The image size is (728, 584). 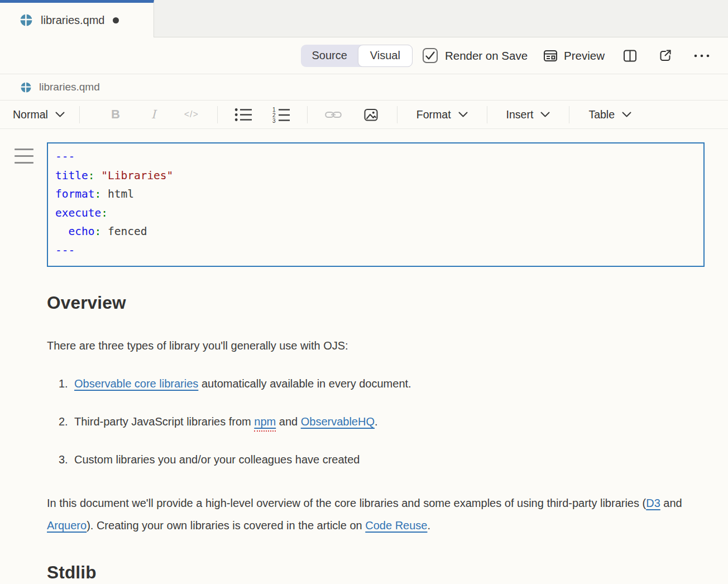 I want to click on list-item: 3.Custom libraries you and/or your colle…, so click(x=376, y=459).